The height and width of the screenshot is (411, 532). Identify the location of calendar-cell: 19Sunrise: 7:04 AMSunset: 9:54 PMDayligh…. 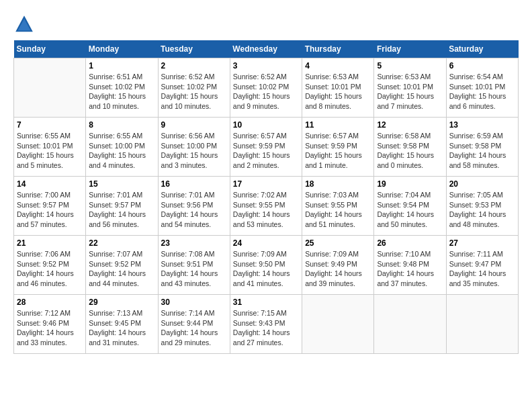
(410, 206).